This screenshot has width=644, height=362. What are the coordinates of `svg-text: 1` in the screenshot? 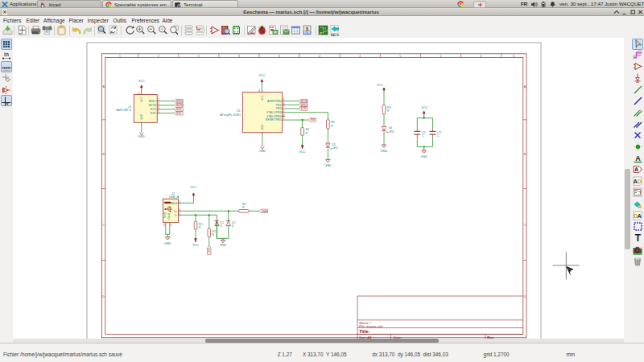 It's located at (120, 56).